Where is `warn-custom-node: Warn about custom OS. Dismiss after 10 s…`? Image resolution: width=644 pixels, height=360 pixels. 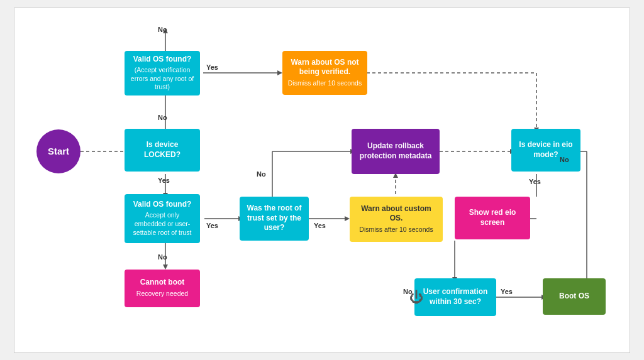
warn-custom-node: Warn about custom OS. Dismiss after 10 s… is located at coordinates (396, 219).